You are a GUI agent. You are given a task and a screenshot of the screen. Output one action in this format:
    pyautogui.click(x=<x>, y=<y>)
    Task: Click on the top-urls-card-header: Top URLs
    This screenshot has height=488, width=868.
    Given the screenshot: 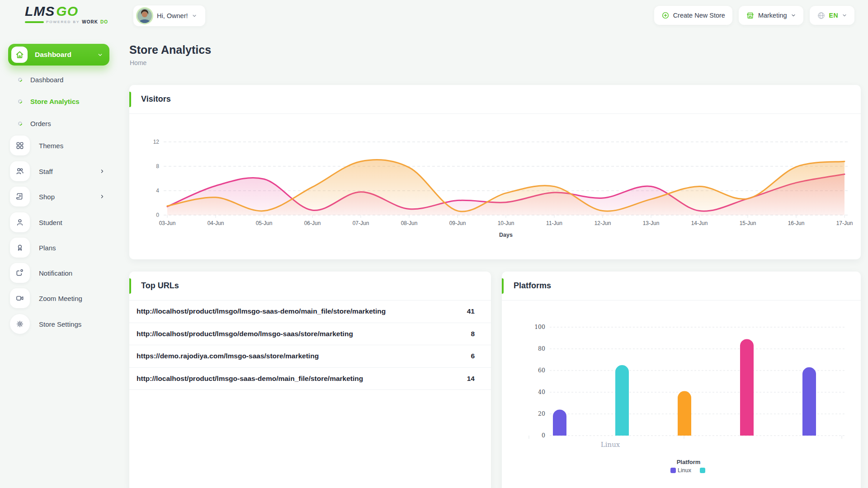 What is the action you would take?
    pyautogui.click(x=310, y=286)
    